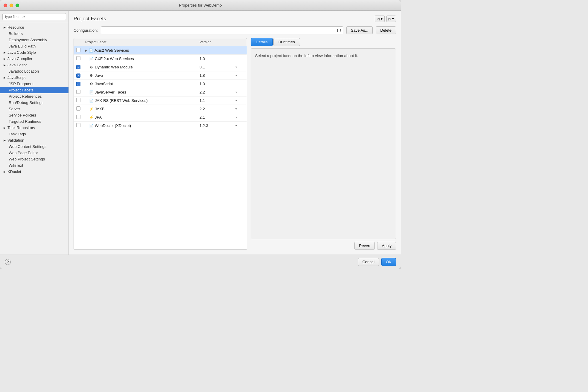  Describe the element at coordinates (160, 117) in the screenshot. I see `table-row: ⚡JPA2.1▾` at that location.